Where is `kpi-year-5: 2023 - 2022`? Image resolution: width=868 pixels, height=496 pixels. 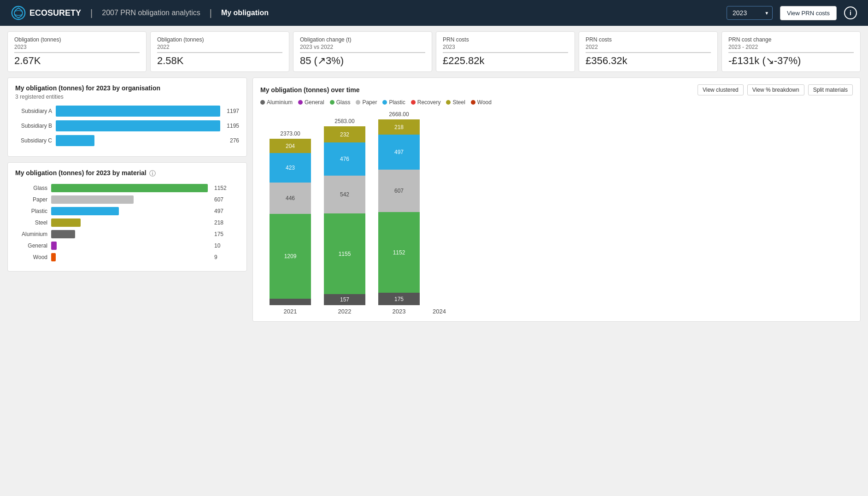
kpi-year-5: 2023 - 2022 is located at coordinates (791, 47).